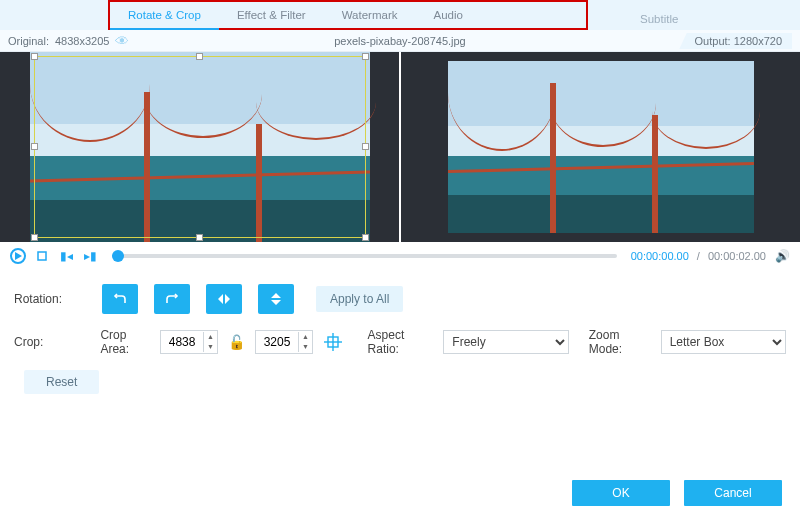 The image size is (800, 516). What do you see at coordinates (52, 342) in the screenshot?
I see `crop-label: Crop:` at bounding box center [52, 342].